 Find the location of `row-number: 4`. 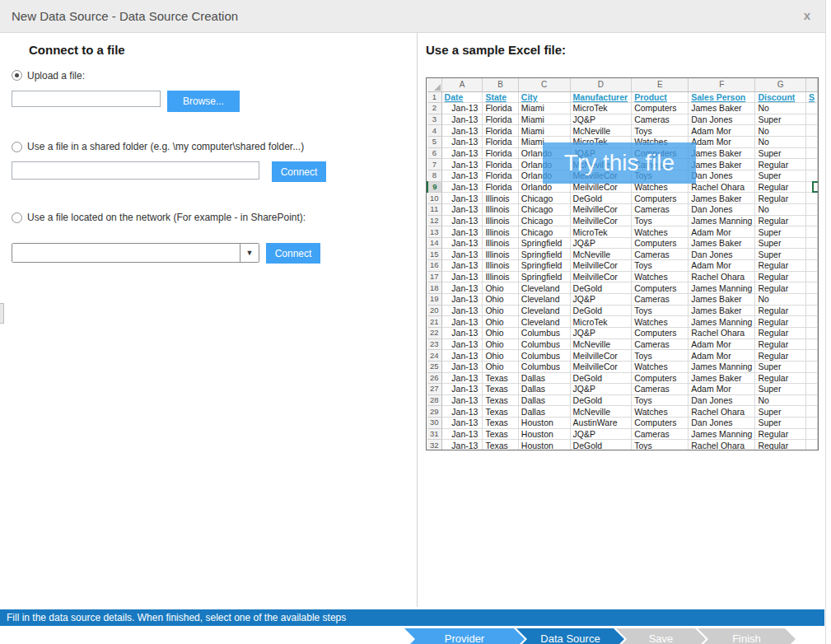

row-number: 4 is located at coordinates (435, 131).